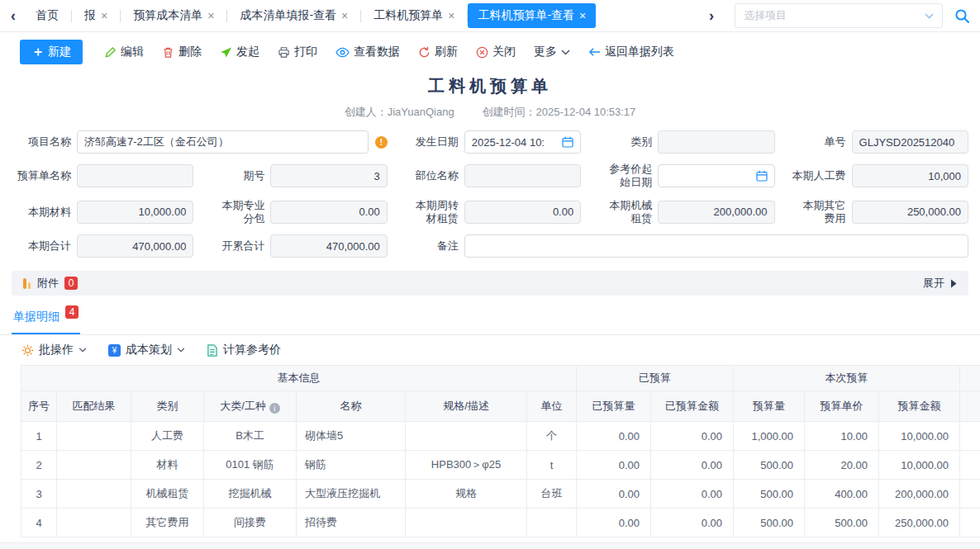  What do you see at coordinates (504, 52) in the screenshot?
I see `close-label: 关闭` at bounding box center [504, 52].